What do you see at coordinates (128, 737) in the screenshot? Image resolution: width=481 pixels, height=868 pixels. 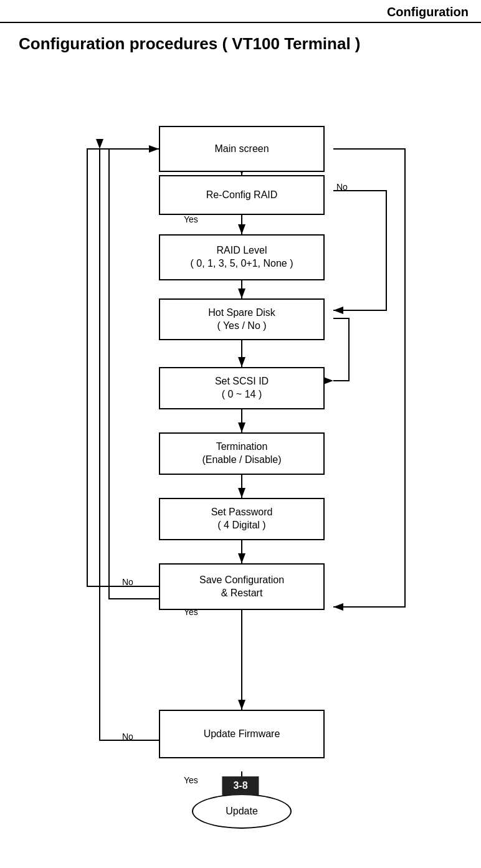 I see `label-no3: No` at bounding box center [128, 737].